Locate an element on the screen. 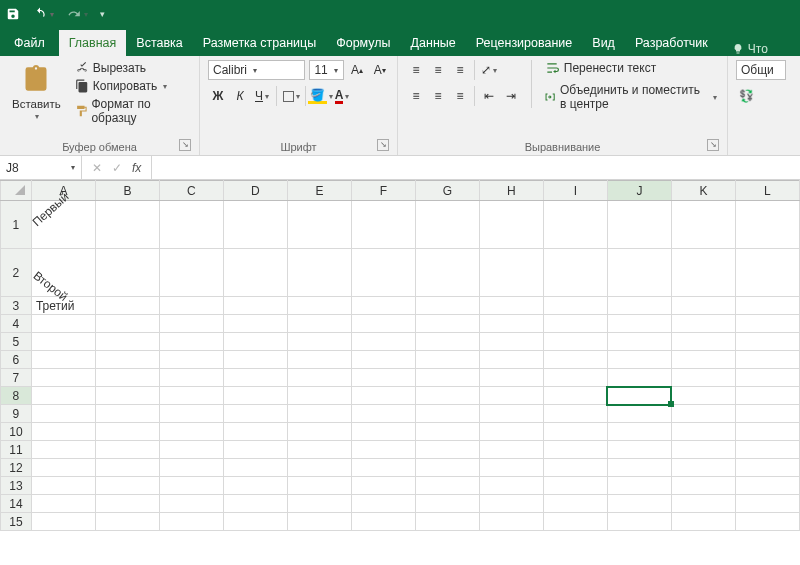 The width and height of the screenshot is (800, 565). align-center-icon: ≡ is located at coordinates (438, 96).